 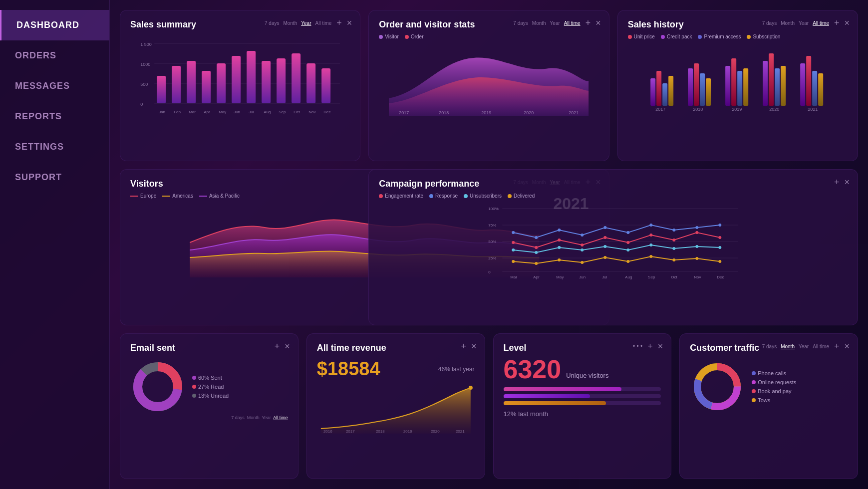 I want to click on os-filter-alltime: All time, so click(x=572, y=23).